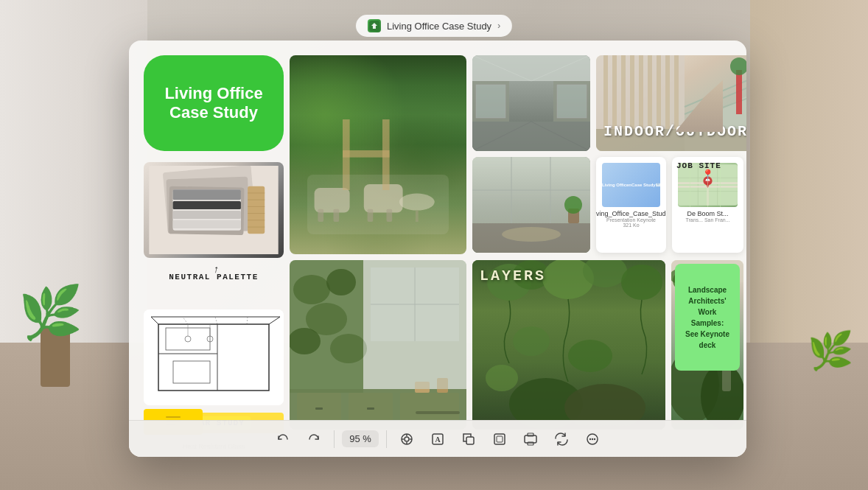 This screenshot has height=490, width=868. I want to click on redo-button, so click(314, 439).